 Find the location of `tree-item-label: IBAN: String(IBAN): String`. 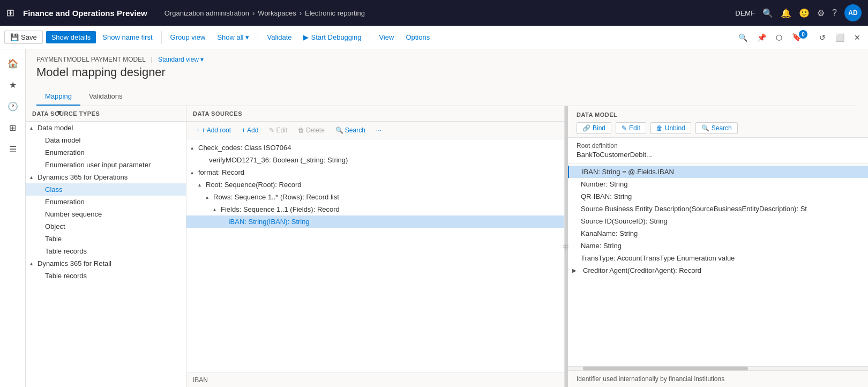

tree-item-label: IBAN: String(IBAN): String is located at coordinates (269, 222).